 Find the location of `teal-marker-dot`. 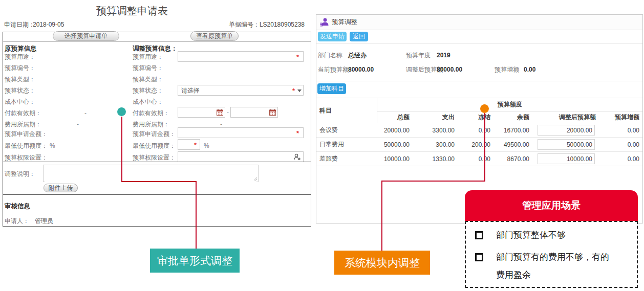

teal-marker-dot is located at coordinates (122, 111).